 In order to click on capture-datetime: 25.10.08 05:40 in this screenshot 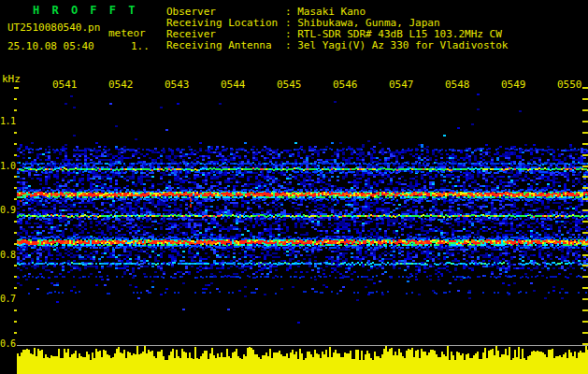, I will do `click(50, 47)`.